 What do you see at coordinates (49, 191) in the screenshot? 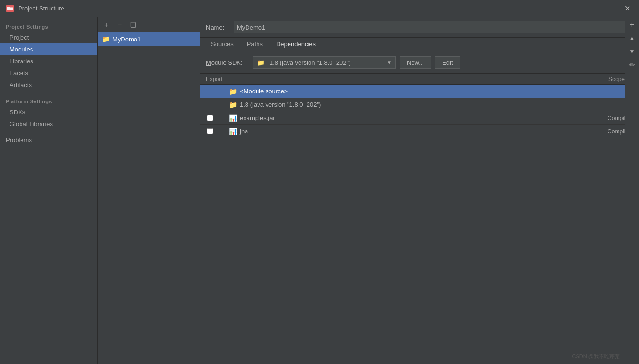
I see `sidebar: Project Settings Project Modules Librari…` at bounding box center [49, 191].